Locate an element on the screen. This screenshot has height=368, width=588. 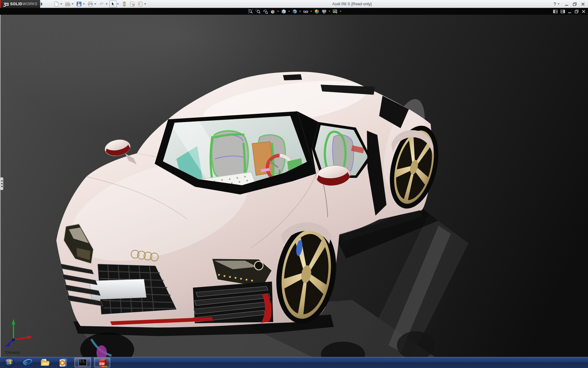
document-title: Audi R8 S [Read-only] is located at coordinates (352, 4).